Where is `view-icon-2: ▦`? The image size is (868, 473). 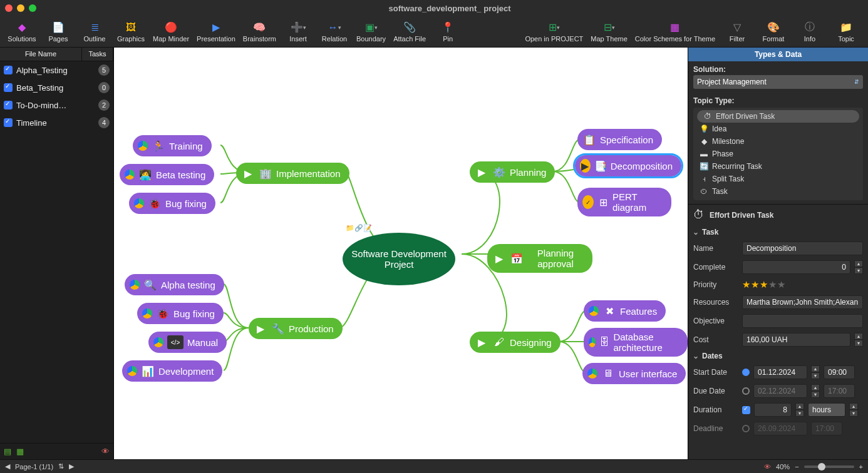 view-icon-2: ▦ is located at coordinates (20, 452).